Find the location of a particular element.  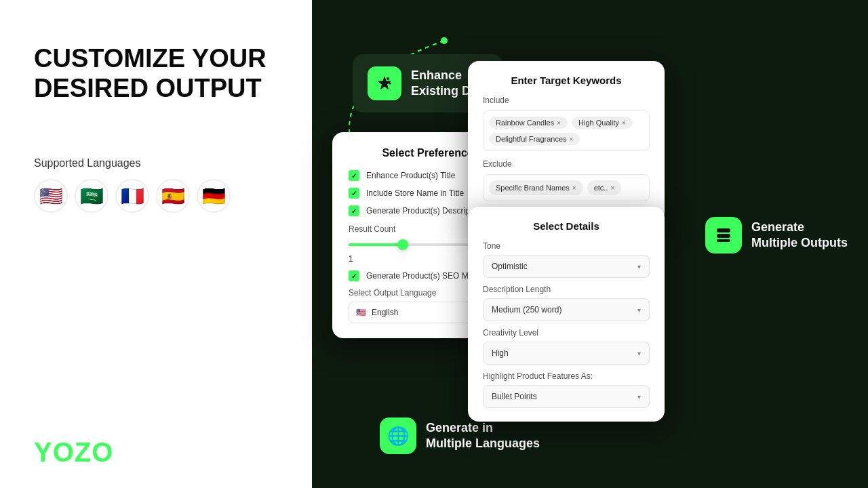

dot-top is located at coordinates (444, 41).